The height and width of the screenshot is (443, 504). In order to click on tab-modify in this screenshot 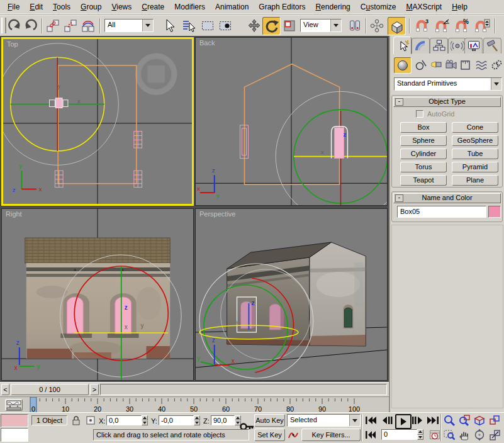, I will do `click(420, 45)`.